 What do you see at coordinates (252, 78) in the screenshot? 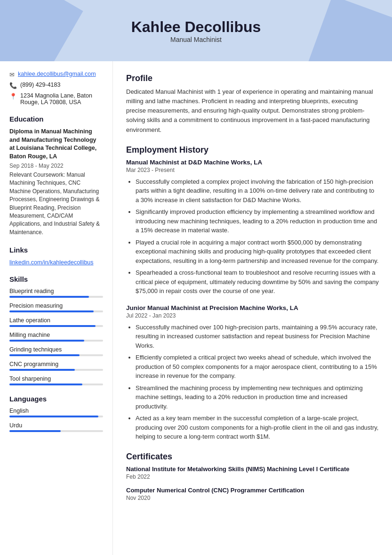
I see `profile-title: Profile` at bounding box center [252, 78].